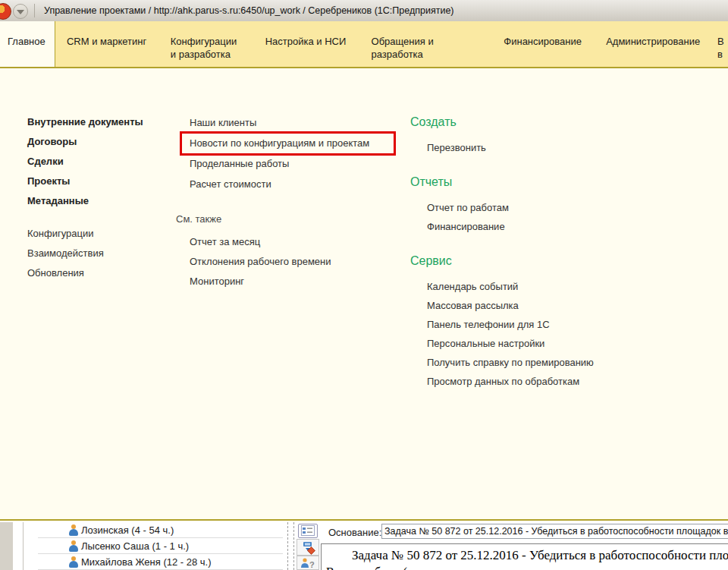 The image size is (728, 570). I want to click on details-button, so click(308, 531).